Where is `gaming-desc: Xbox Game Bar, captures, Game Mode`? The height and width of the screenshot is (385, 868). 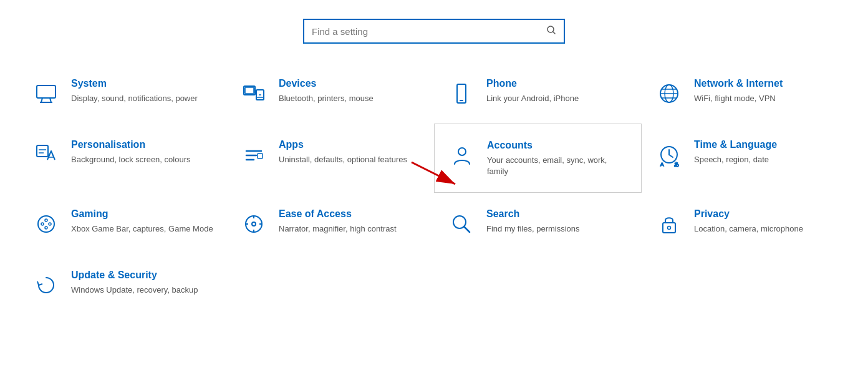
gaming-desc: Xbox Game Bar, captures, Game Mode is located at coordinates (142, 229).